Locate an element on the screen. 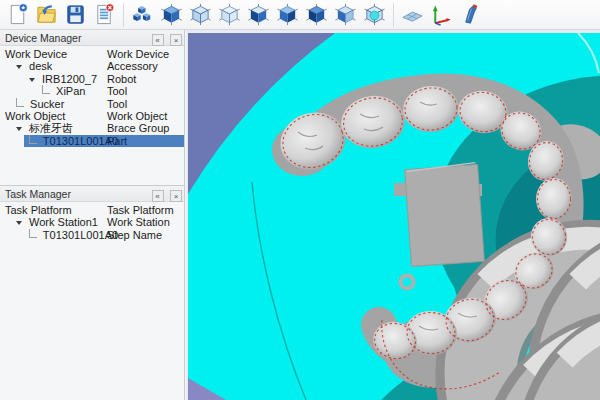 Image resolution: width=600 pixels, height=400 pixels. tree-row-work-object: Work Object Work Object is located at coordinates (92, 116).